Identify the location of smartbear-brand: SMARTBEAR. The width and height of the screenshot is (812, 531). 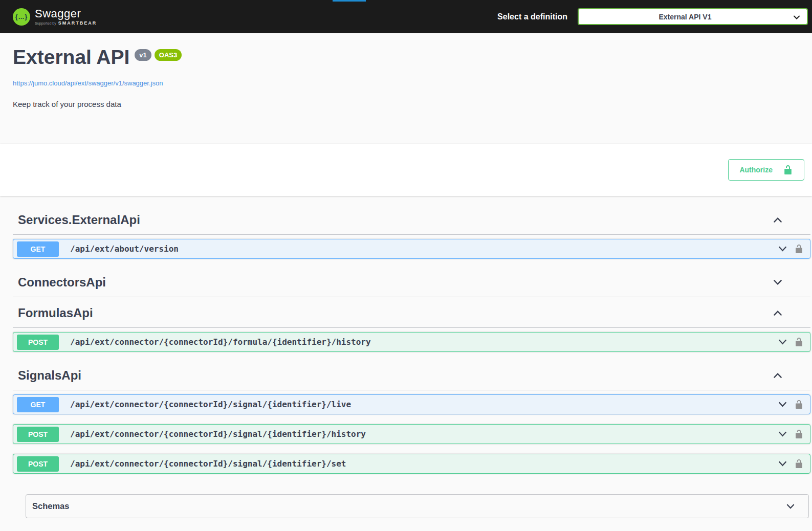
(78, 24).